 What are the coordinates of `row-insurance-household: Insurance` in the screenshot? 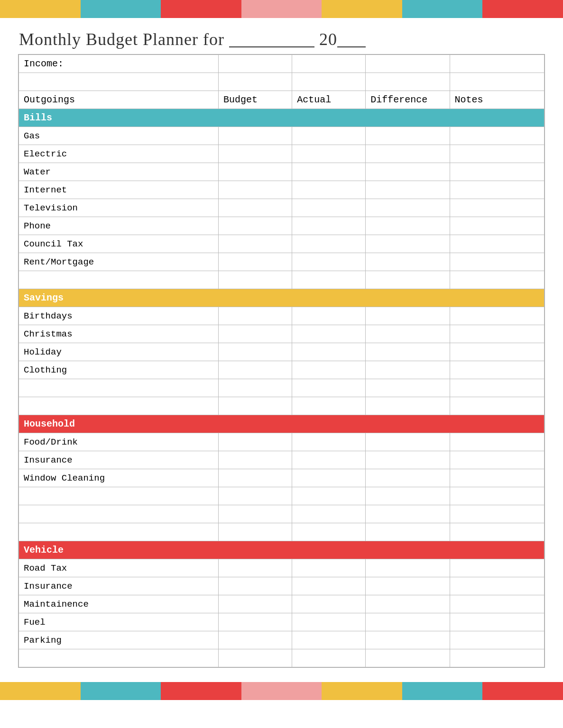 It's located at (282, 460).